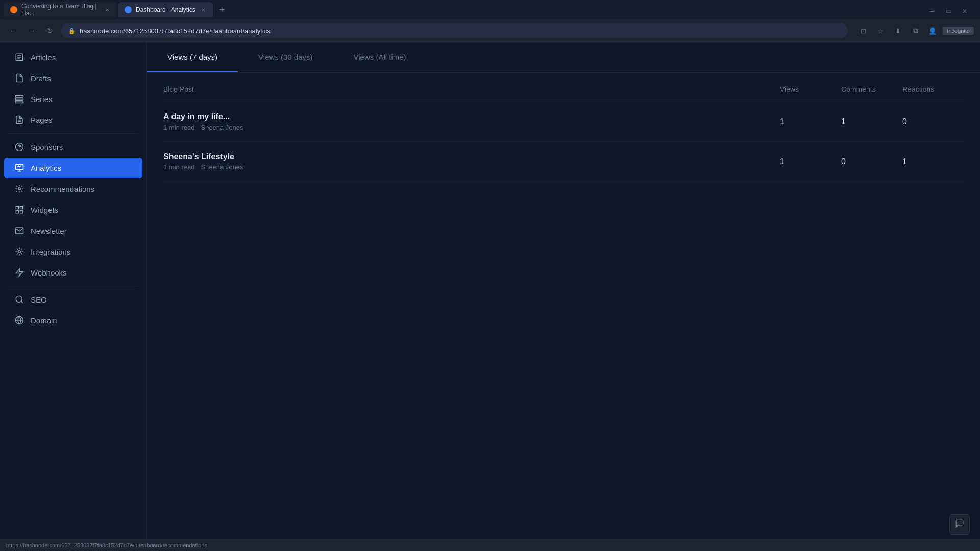 This screenshot has width=980, height=551. What do you see at coordinates (47, 147) in the screenshot?
I see `sidebar-label-sponsors: Sponsors` at bounding box center [47, 147].